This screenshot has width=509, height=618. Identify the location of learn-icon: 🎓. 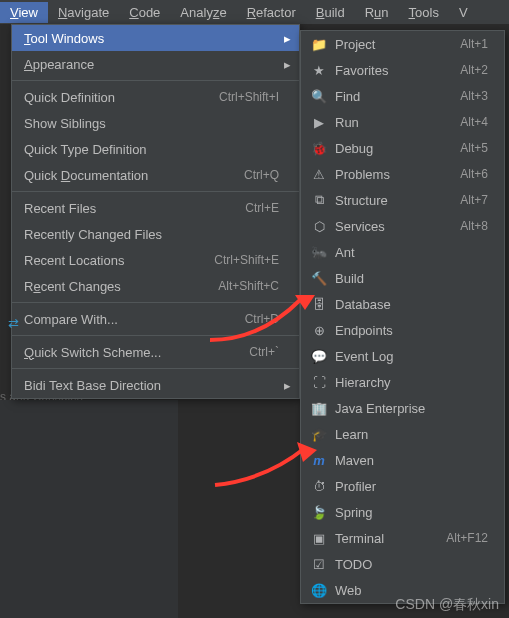
(319, 434).